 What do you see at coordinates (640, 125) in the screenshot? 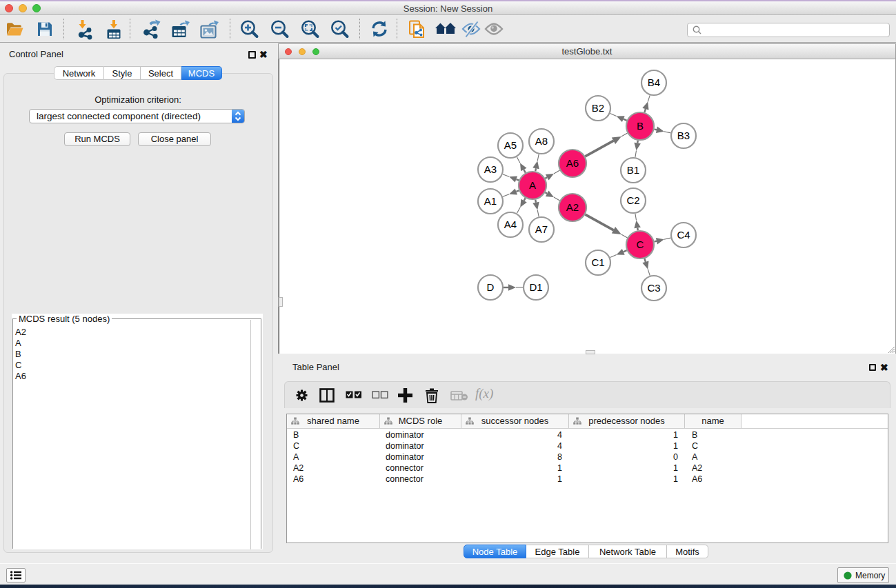
I see `svg-text: B` at bounding box center [640, 125].